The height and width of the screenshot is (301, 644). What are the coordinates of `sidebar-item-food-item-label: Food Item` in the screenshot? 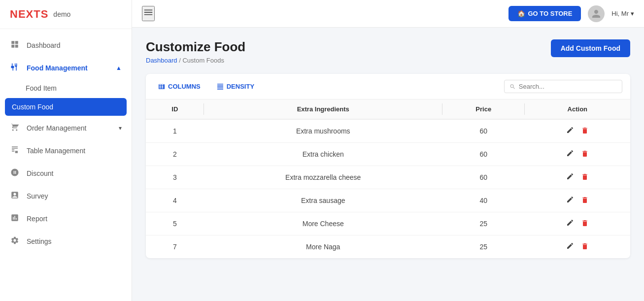 It's located at (41, 88).